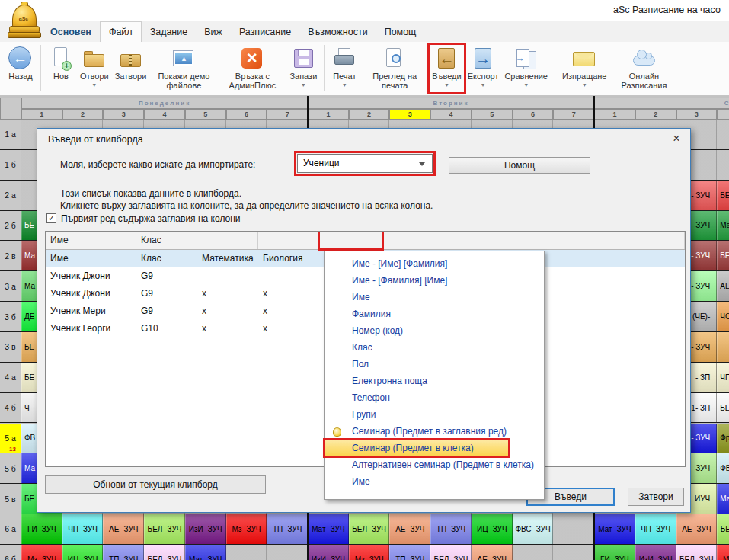  I want to click on lesson-cell, so click(723, 347).